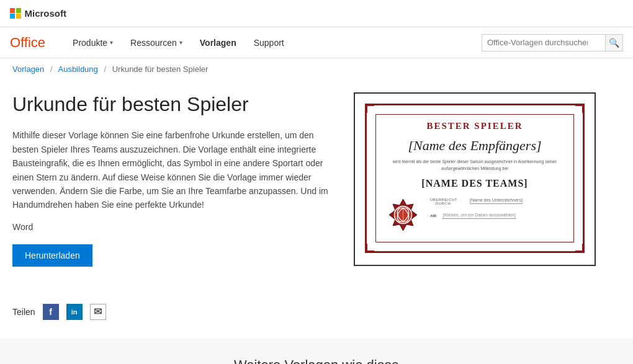 The width and height of the screenshot is (633, 364). I want to click on breadcrumb-ausbildung: Ausbildung, so click(78, 69).